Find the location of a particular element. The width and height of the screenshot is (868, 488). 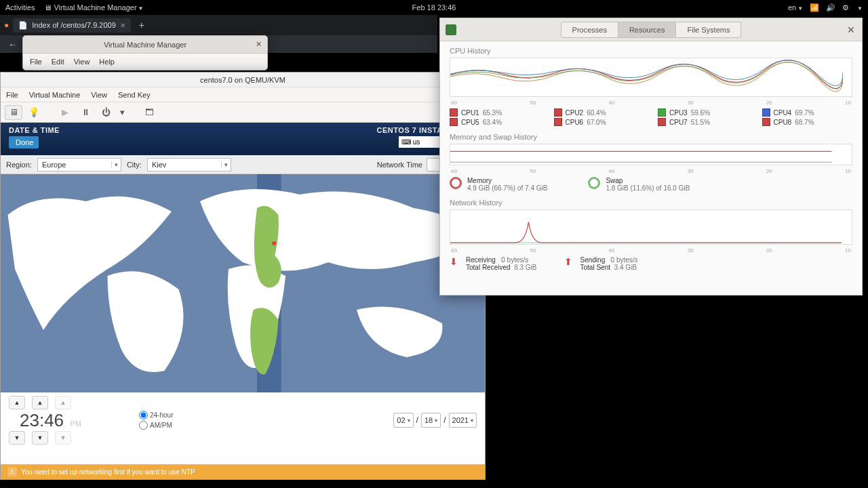

keyboard-indicator: ⌨ us is located at coordinates (422, 142).